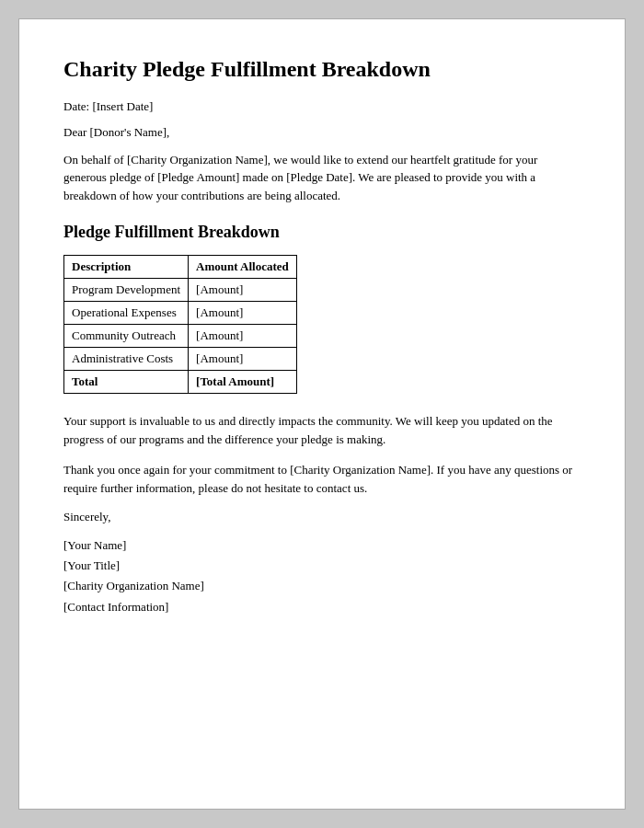 This screenshot has height=828, width=644. What do you see at coordinates (322, 566) in the screenshot?
I see `signature-title: [Your Title]` at bounding box center [322, 566].